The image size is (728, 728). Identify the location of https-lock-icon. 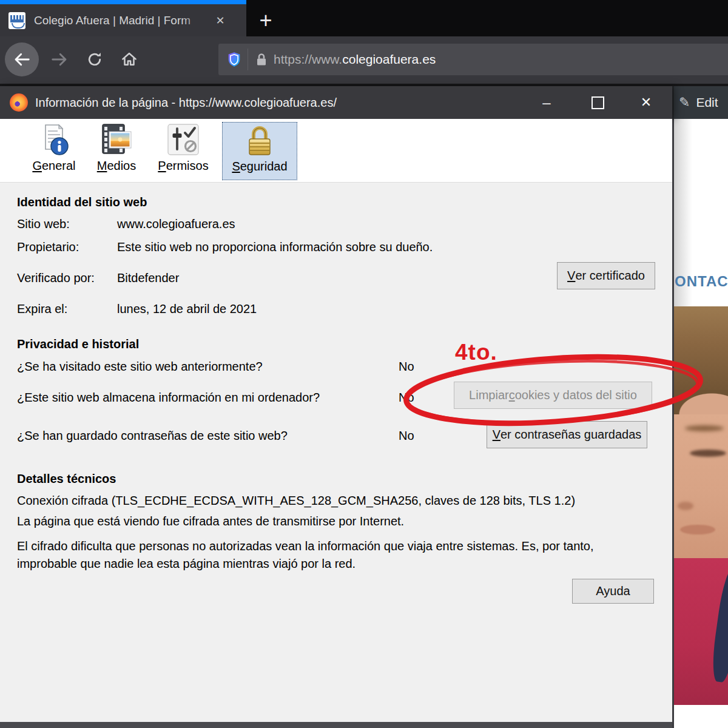
(261, 59).